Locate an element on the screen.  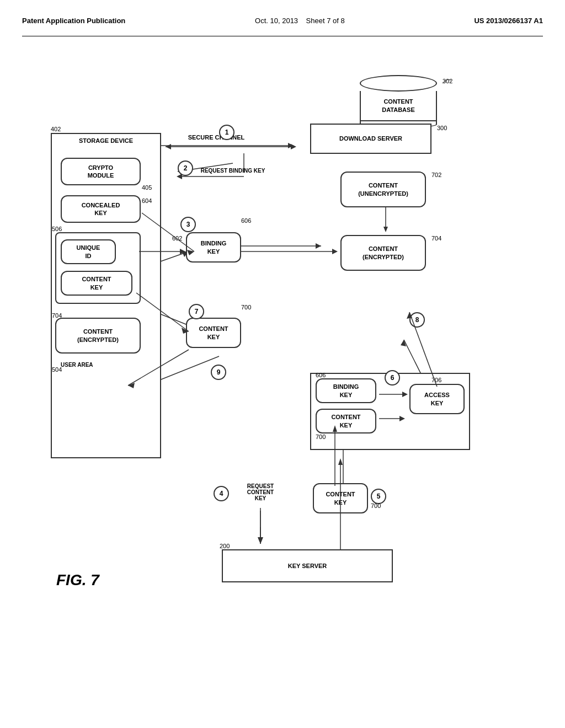
user-area-label: USER AREA is located at coordinates (77, 365).